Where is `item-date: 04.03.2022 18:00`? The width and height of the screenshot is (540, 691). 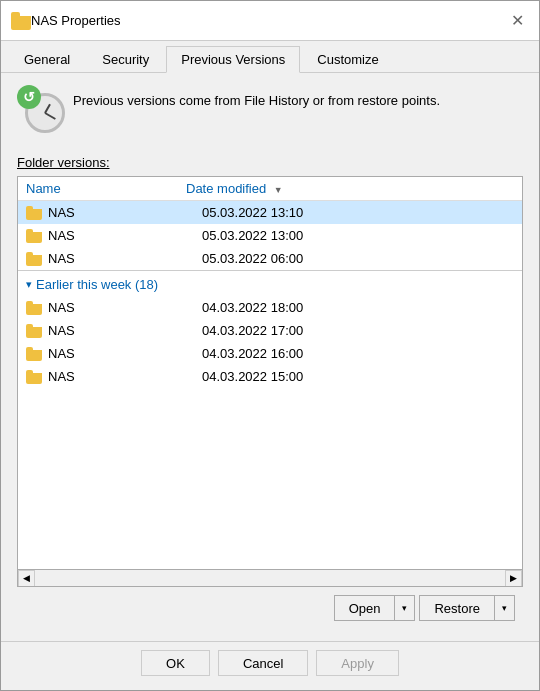 item-date: 04.03.2022 18:00 is located at coordinates (358, 308).